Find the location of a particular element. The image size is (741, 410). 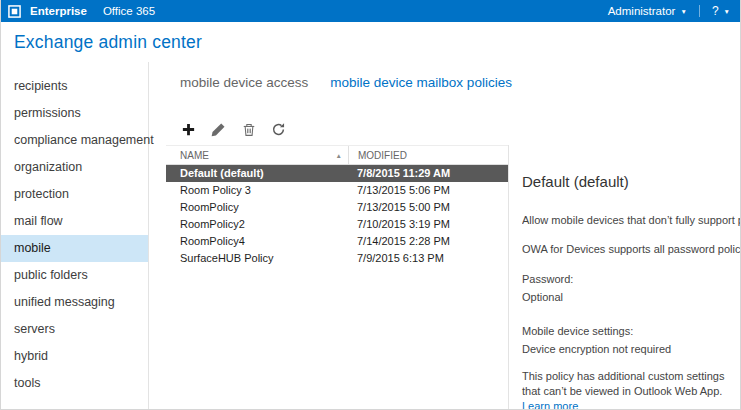

sidebar-item: recipients is located at coordinates (74, 86).